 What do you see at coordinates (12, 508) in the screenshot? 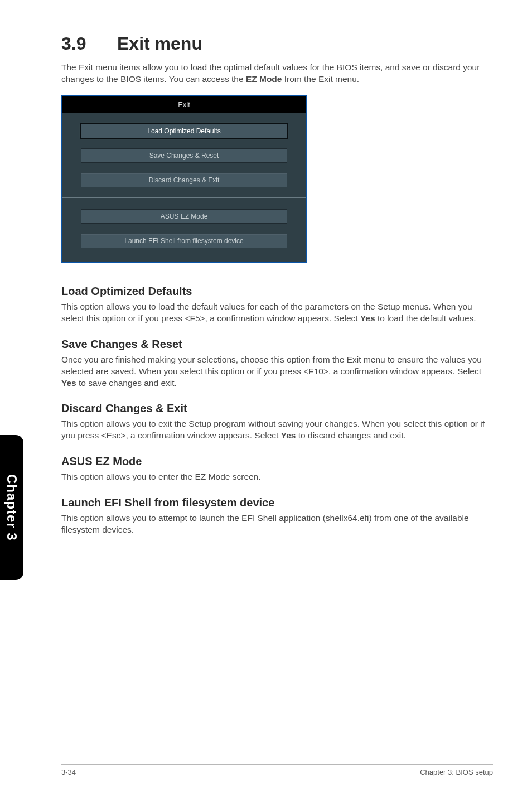
I see `chapter-side-tab-label: Chapter 3` at bounding box center [12, 508].